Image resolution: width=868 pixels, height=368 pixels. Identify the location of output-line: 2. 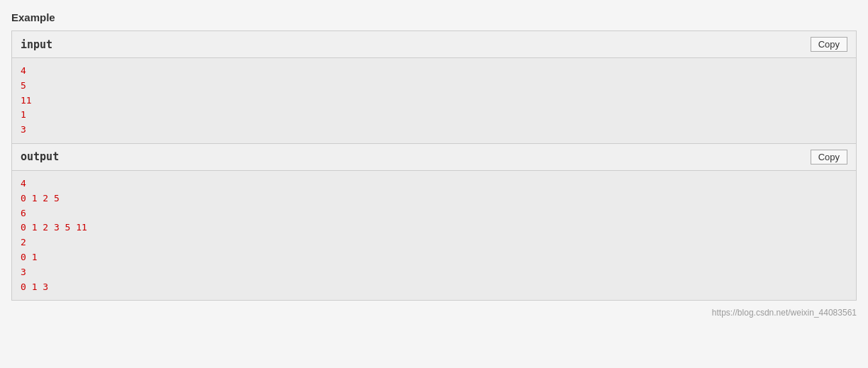
(434, 242).